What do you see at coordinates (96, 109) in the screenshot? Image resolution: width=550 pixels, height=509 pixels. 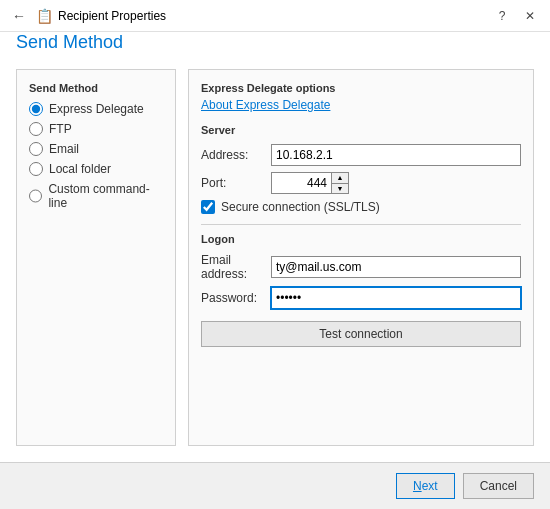 I see `radio-express-label: Express Delegate` at bounding box center [96, 109].